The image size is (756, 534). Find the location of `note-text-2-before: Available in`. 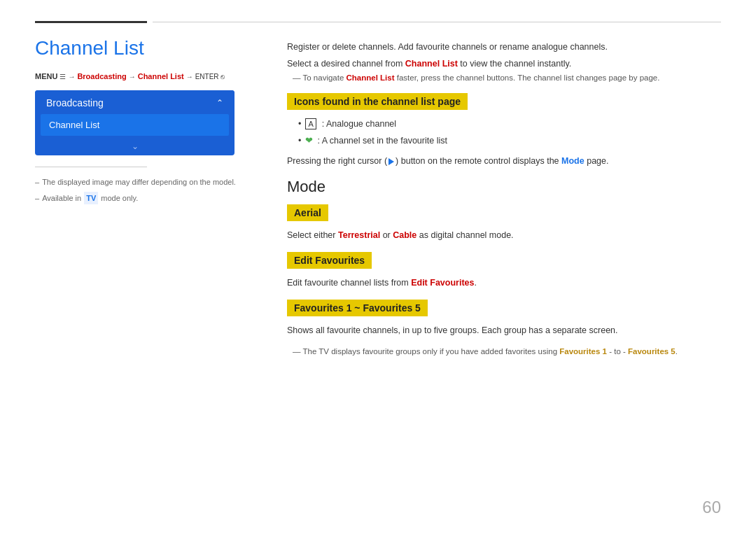

note-text-2-before: Available in is located at coordinates (62, 199).